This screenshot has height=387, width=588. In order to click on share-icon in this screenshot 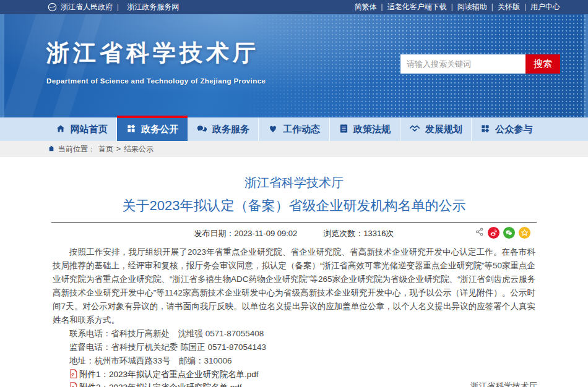, I will do `click(480, 232)`.